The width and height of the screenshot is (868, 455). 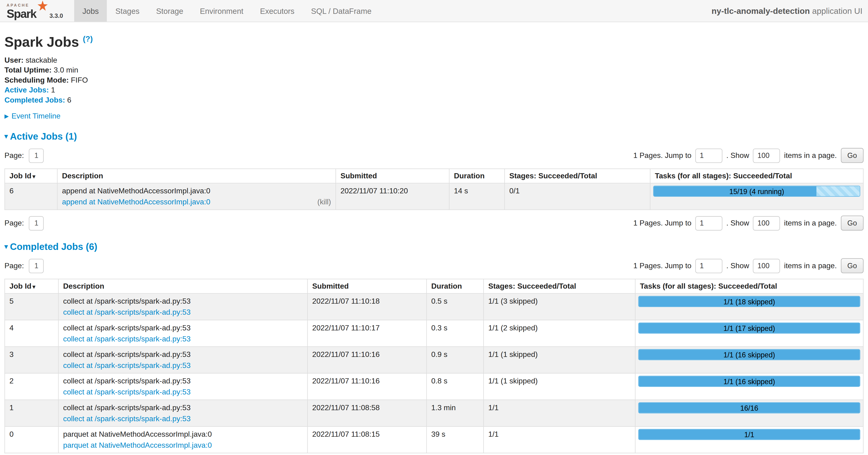 I want to click on job-description-link: parquet at NativeMethodAccessorImpl.java…, so click(x=137, y=445).